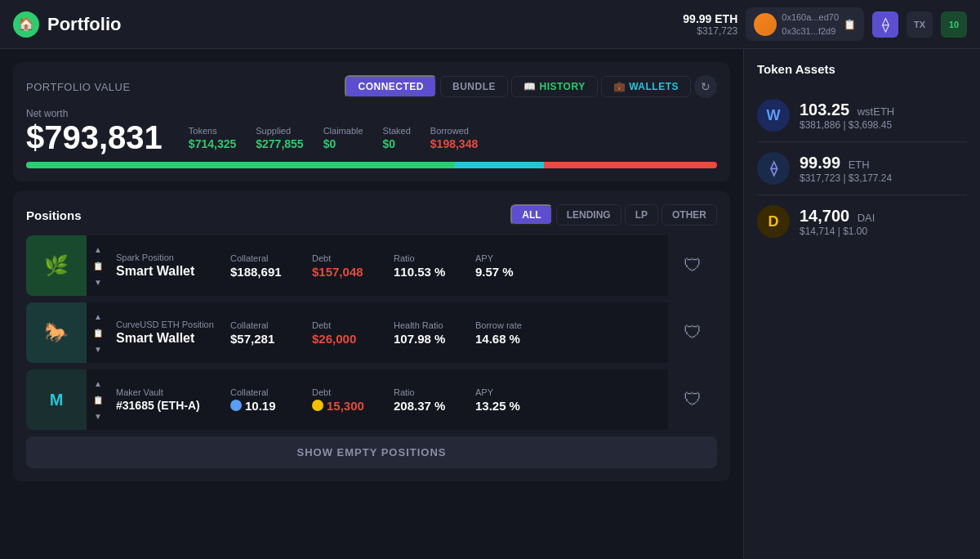 The image size is (980, 559). Describe the element at coordinates (862, 168) in the screenshot. I see `token-item-eth: ⟠ 99.99 ETH $317,723 | $3,177.24` at that location.